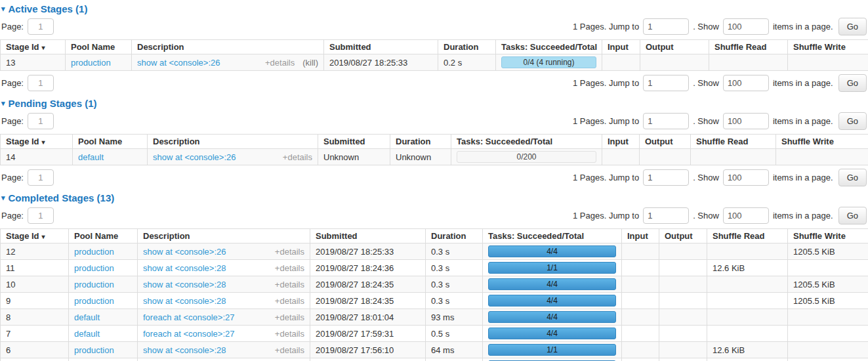 This screenshot has height=361, width=868. Describe the element at coordinates (718, 83) in the screenshot. I see `pagination-controls: 1 Pages. Jump to. Showitems in a page.Go` at that location.